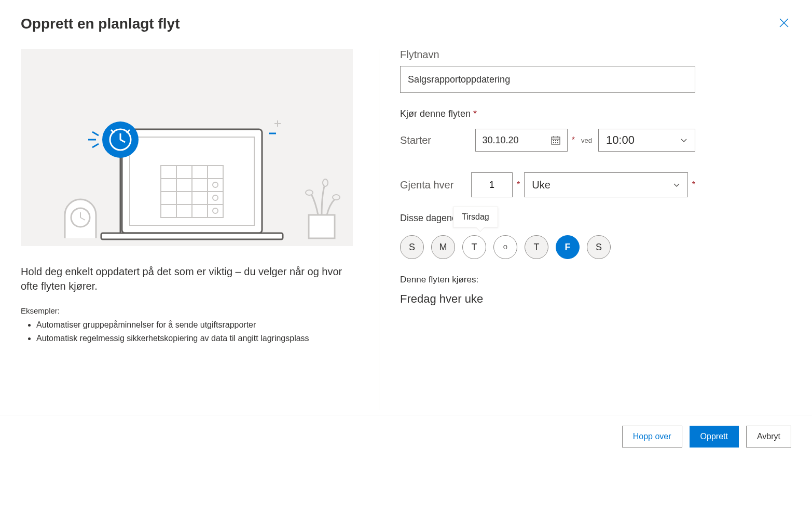 This screenshot has height=515, width=812. Describe the element at coordinates (548, 299) in the screenshot. I see `runs-value: Fredag hver uke` at that location.